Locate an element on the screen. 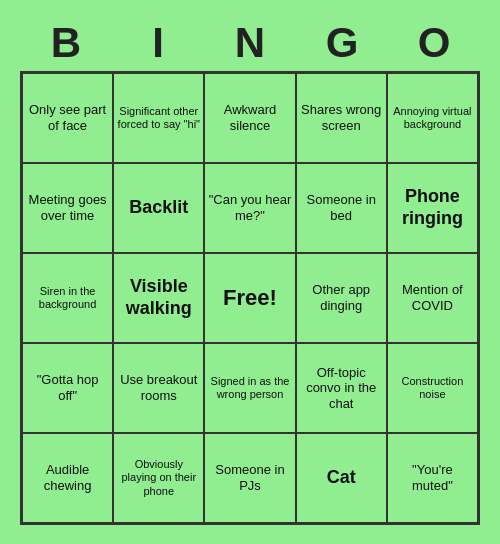 Image resolution: width=500 pixels, height=544 pixels. bingo-cell-11: Visible walking is located at coordinates (158, 298).